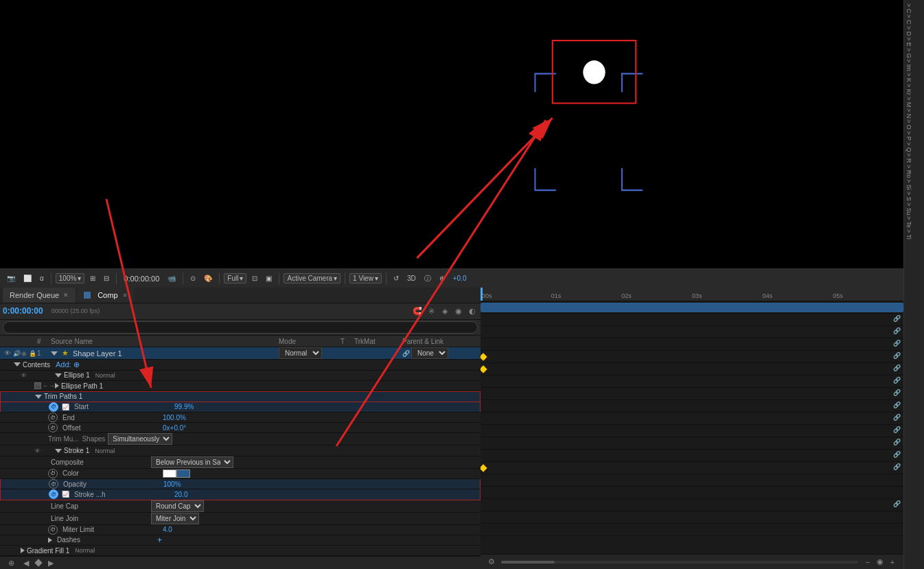  Describe the element at coordinates (140, 439) in the screenshot. I see `trim-mode-select: Simultaneously` at that location.